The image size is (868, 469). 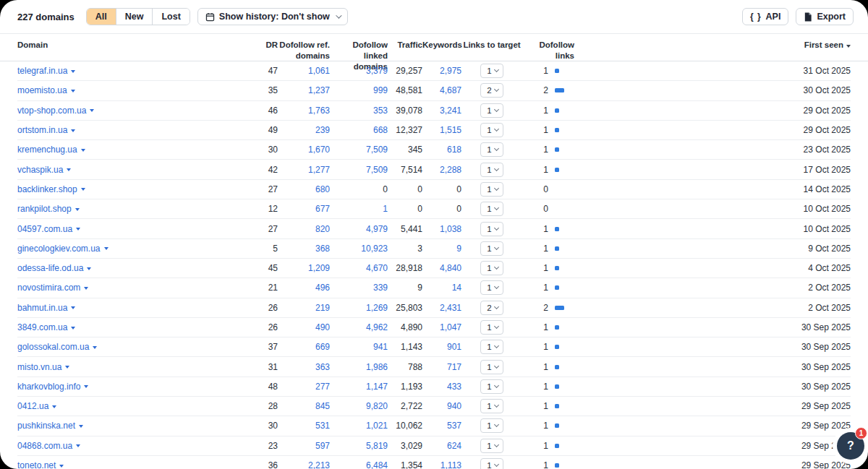 What do you see at coordinates (42, 308) in the screenshot?
I see `domain-link: bahmut.in.ua` at bounding box center [42, 308].